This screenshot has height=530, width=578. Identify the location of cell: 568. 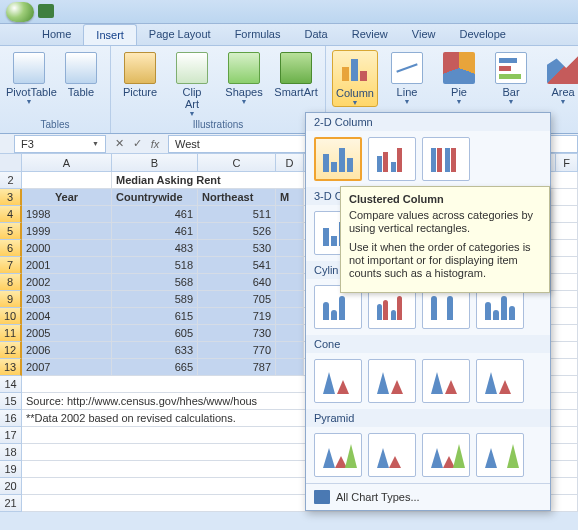
(155, 282).